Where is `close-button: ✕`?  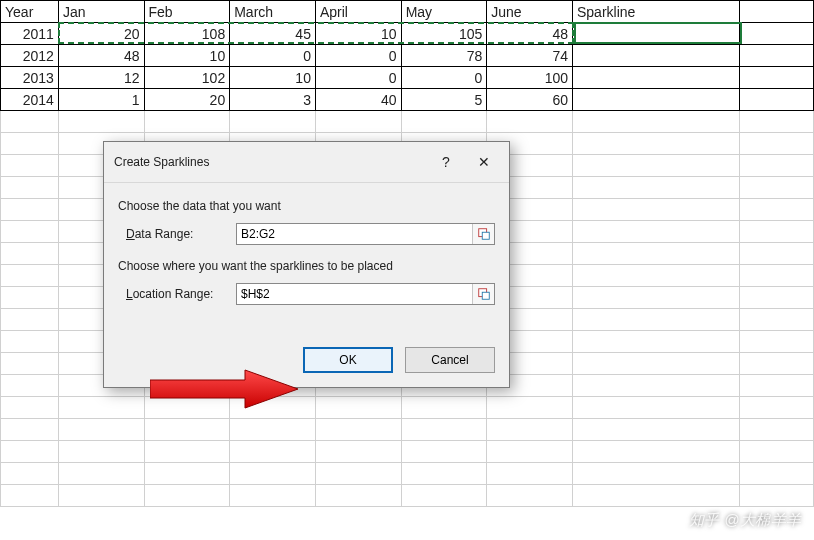 close-button: ✕ is located at coordinates (484, 162).